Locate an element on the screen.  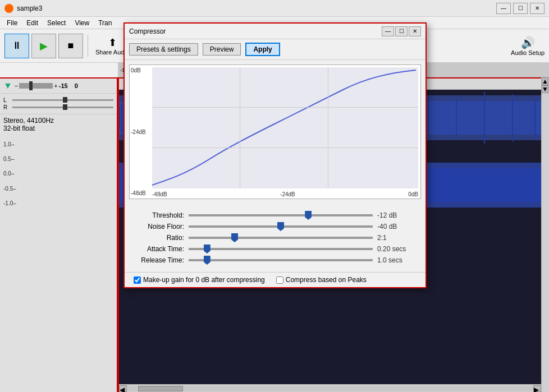
app-title: sample3 is located at coordinates (257, 8).